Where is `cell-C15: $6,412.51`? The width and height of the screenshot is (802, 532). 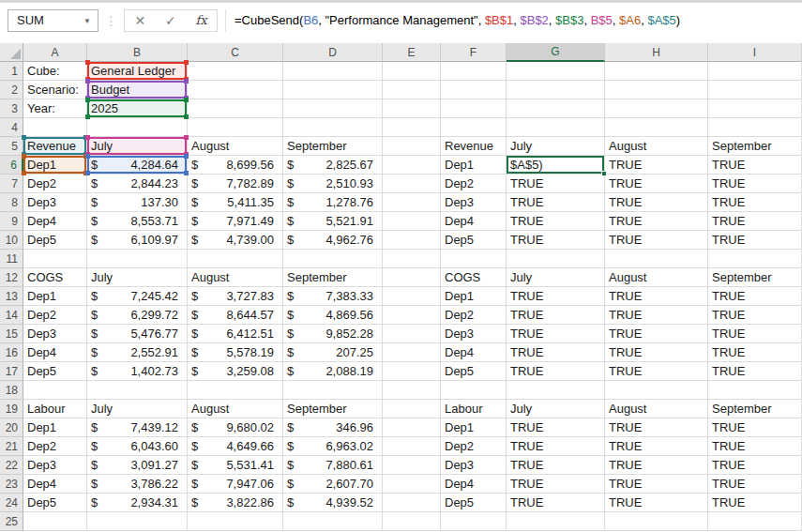 cell-C15: $6,412.51 is located at coordinates (235, 334).